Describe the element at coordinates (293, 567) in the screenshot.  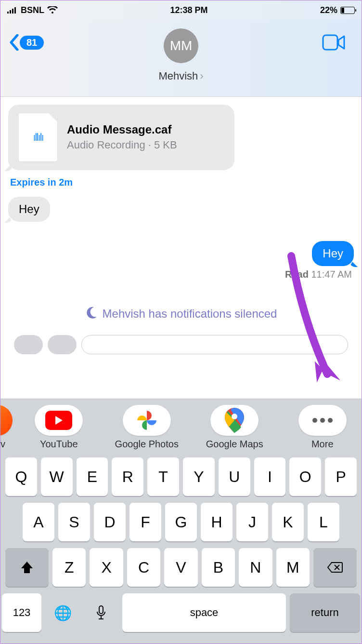
I see `key-m: M` at that location.